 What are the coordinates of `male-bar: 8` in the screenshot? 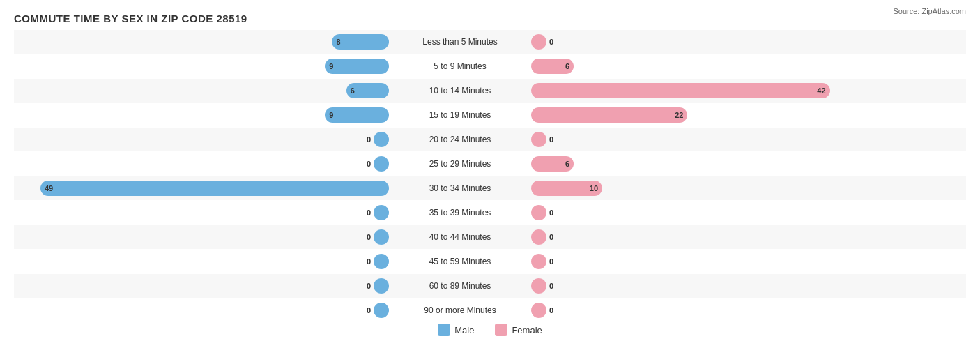 It's located at (360, 42).